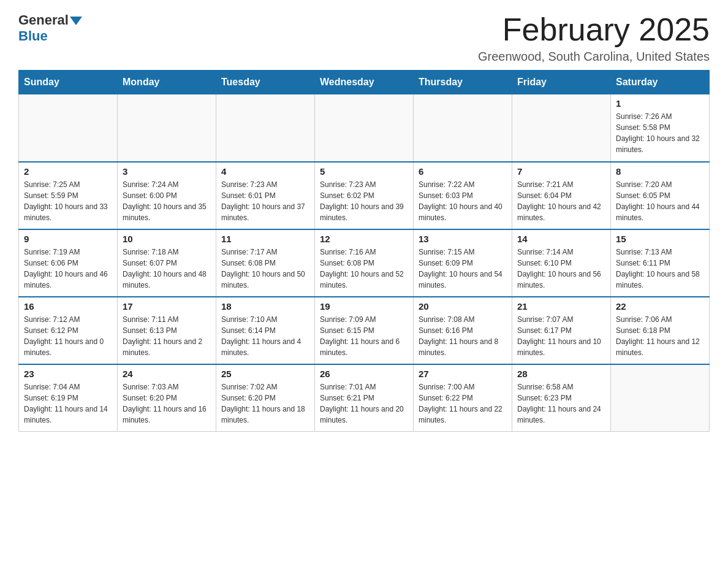 This screenshot has height=563, width=728. I want to click on day-number: 26, so click(364, 374).